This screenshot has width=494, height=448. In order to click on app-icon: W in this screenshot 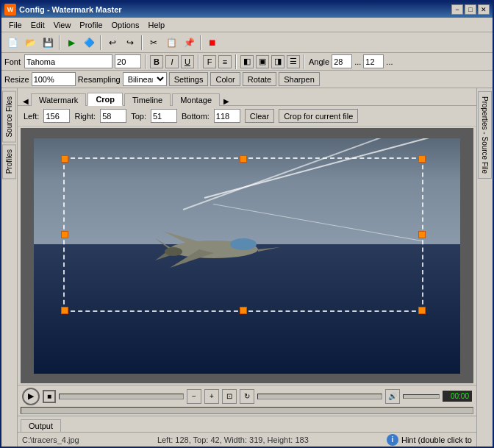, I will do `click(10, 10)`.